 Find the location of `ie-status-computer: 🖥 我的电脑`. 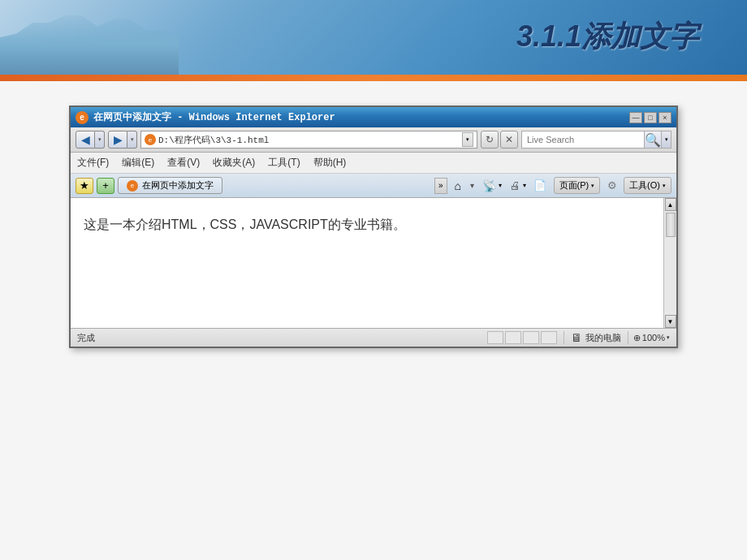

ie-status-computer: 🖥 我的电脑 is located at coordinates (596, 338).